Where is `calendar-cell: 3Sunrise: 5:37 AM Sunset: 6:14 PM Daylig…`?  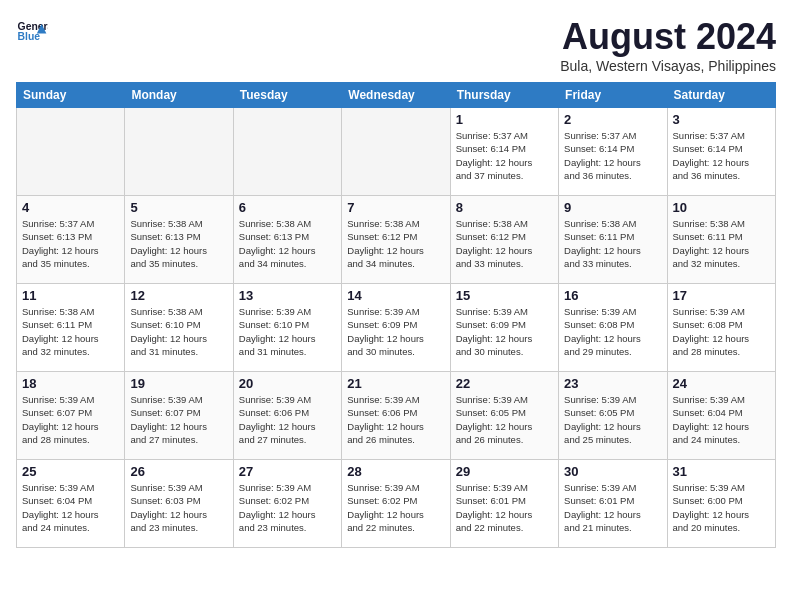 calendar-cell: 3Sunrise: 5:37 AM Sunset: 6:14 PM Daylig… is located at coordinates (721, 152).